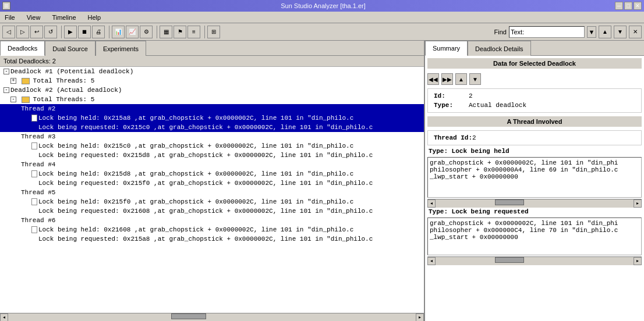 The image size is (644, 321). Describe the element at coordinates (212, 165) in the screenshot. I see `thread4-header: Thread #4` at that location.